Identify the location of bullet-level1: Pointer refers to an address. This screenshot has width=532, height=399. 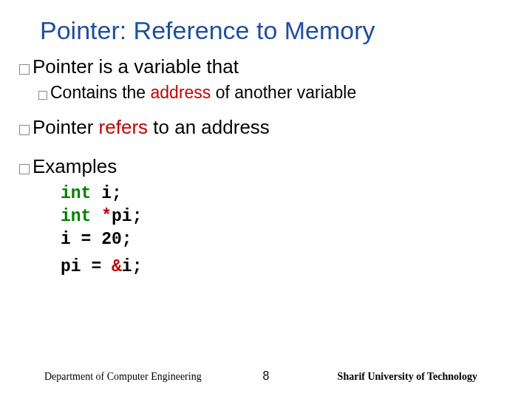
(266, 127).